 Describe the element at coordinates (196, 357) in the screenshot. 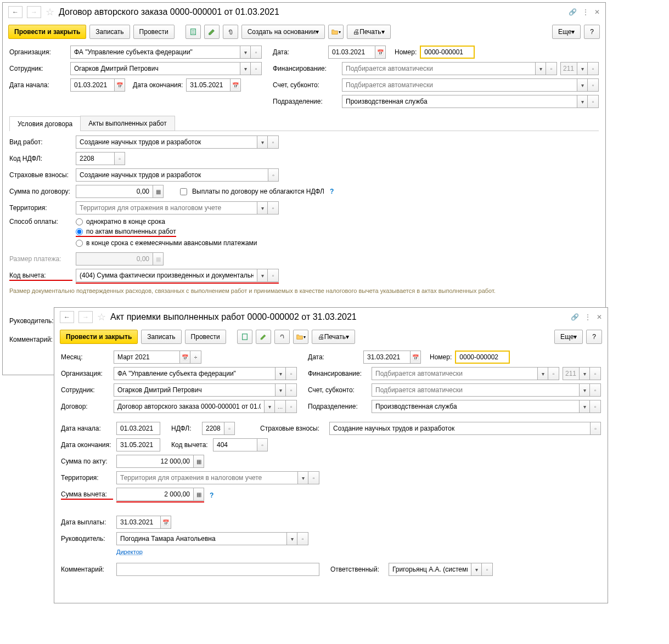

I see `stepper-icon: ÷` at that location.